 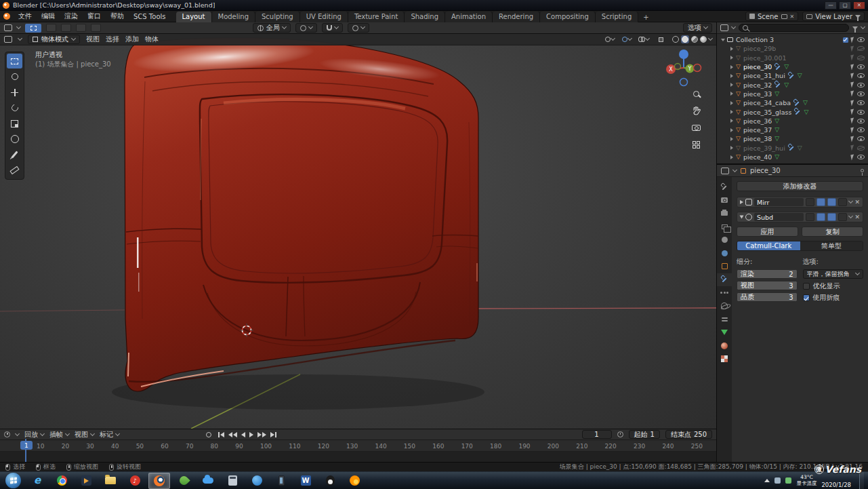 What do you see at coordinates (272, 28) in the screenshot?
I see `transform-orientation-dropdown: 全局` at bounding box center [272, 28].